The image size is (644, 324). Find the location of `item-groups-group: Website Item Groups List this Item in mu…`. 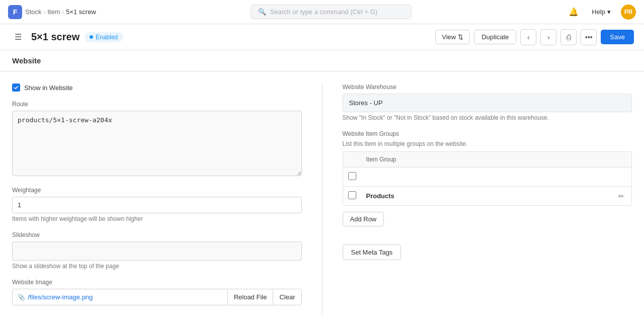

item-groups-group: Website Item Groups List this Item in mu… is located at coordinates (488, 183).